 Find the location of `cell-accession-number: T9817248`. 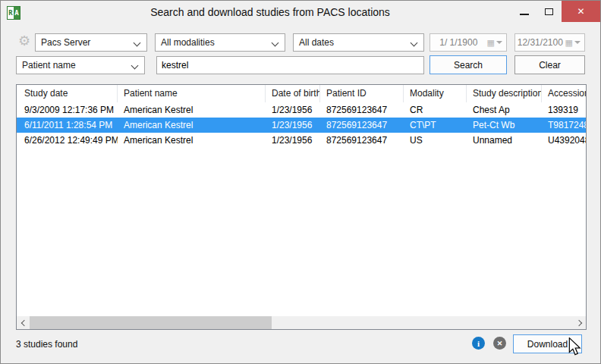

cell-accession-number: T9817248 is located at coordinates (564, 125).